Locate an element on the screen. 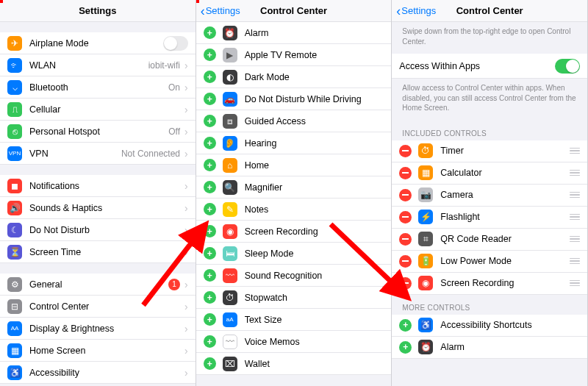 The height and width of the screenshot is (386, 588). row-alarm: +⏰Alarm is located at coordinates (294, 33).